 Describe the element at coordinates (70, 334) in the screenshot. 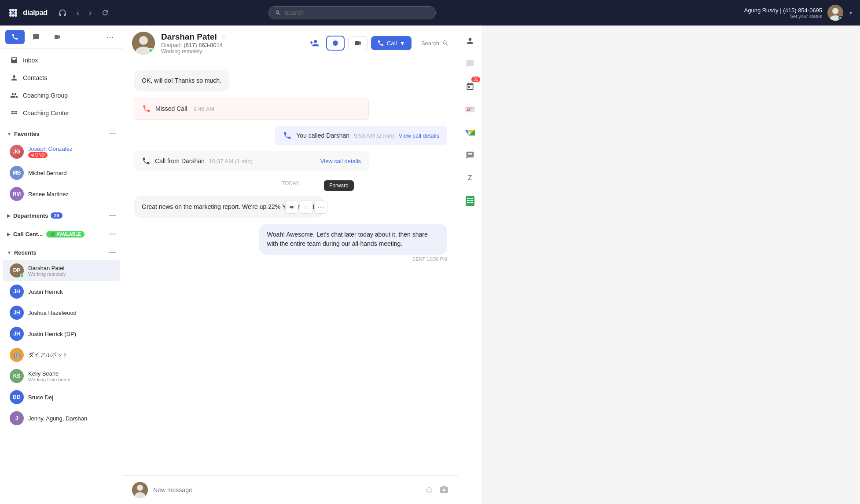

I see `recent-name-justin-dp: Justin Herrick (DP)` at that location.